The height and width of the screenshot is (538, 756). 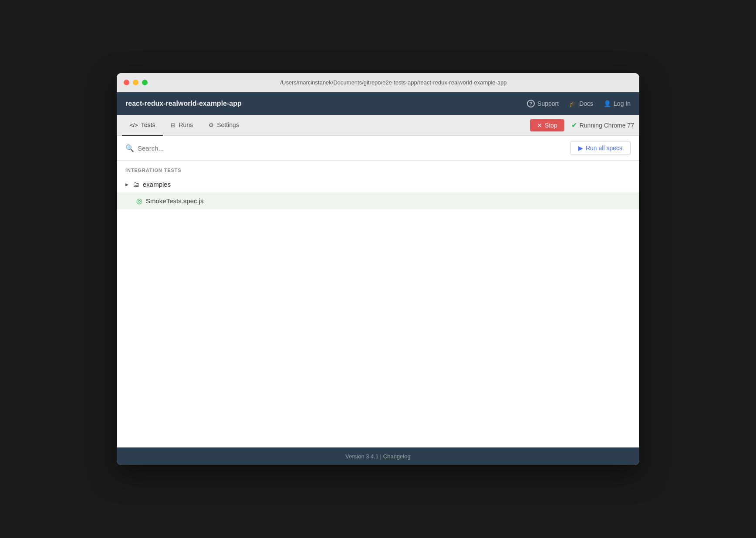 I want to click on tab-settings: ⚙ Settings, so click(x=224, y=125).